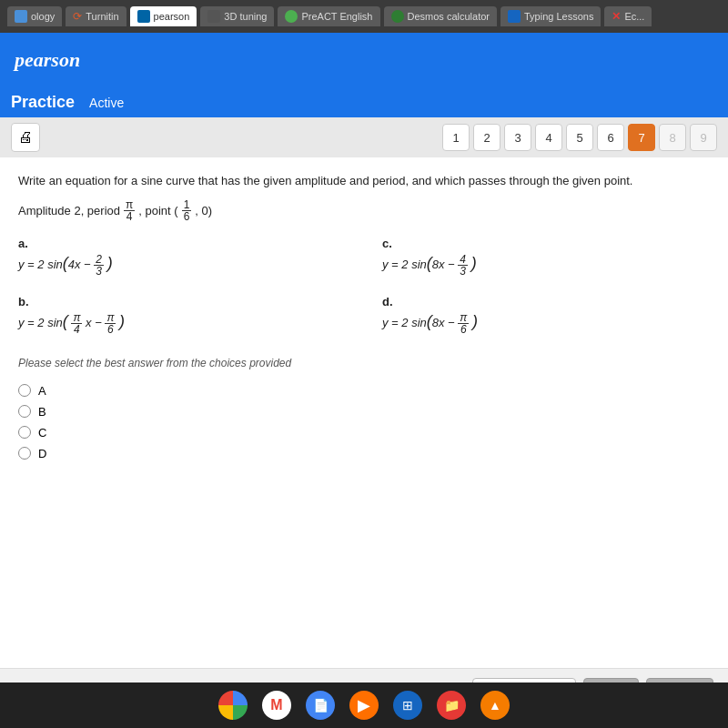 The width and height of the screenshot is (728, 728). Describe the element at coordinates (364, 60) in the screenshot. I see `nav-bar: pearson` at that location.